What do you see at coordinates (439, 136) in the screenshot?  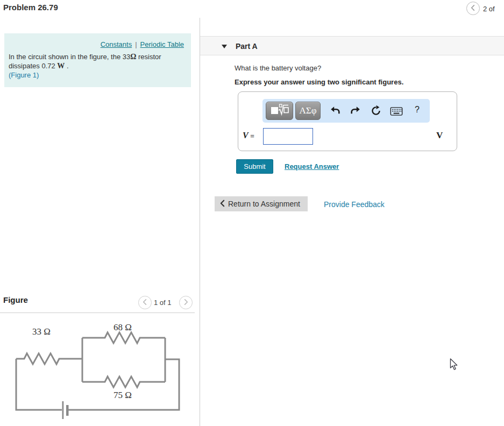 I see `answer-unit: V` at bounding box center [439, 136].